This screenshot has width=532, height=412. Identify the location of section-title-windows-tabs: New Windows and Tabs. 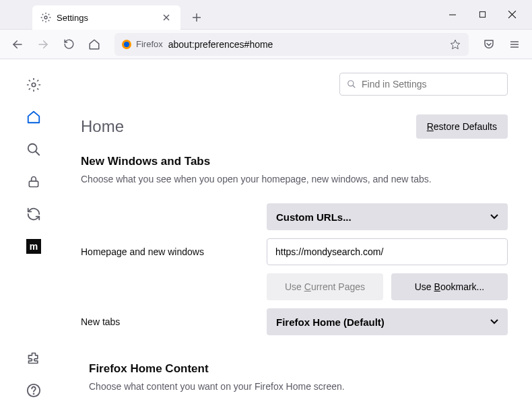
(294, 162).